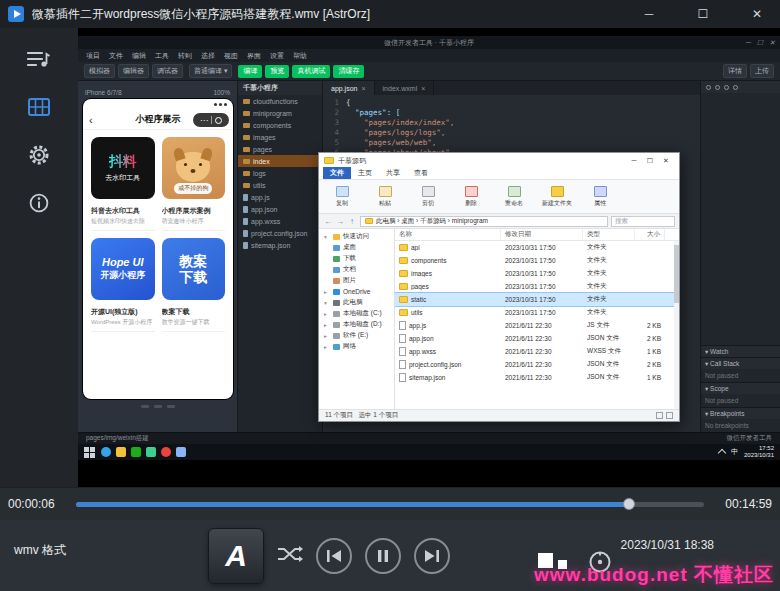 This screenshot has width=780, height=591. Describe the element at coordinates (280, 149) in the screenshot. I see `tree-item: pages` at that location.